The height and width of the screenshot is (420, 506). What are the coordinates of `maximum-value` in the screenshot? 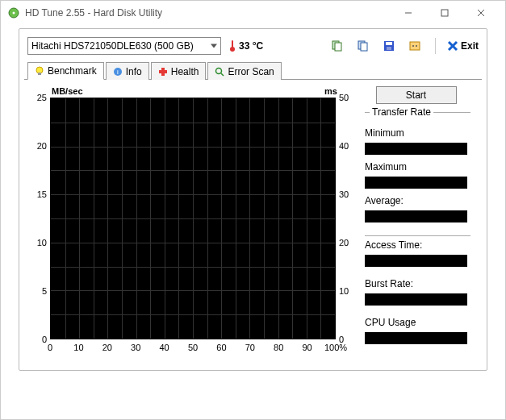 It's located at (416, 182).